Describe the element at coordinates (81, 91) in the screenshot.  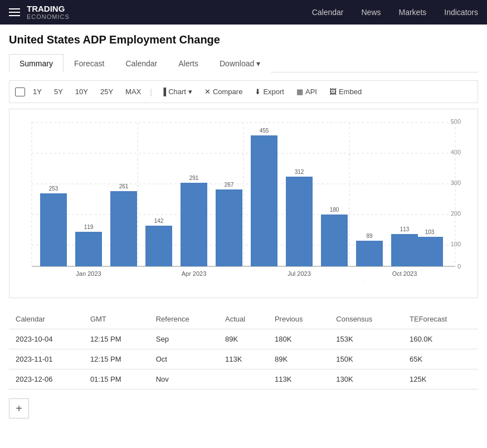
I see `period-10y: 10Y` at that location.